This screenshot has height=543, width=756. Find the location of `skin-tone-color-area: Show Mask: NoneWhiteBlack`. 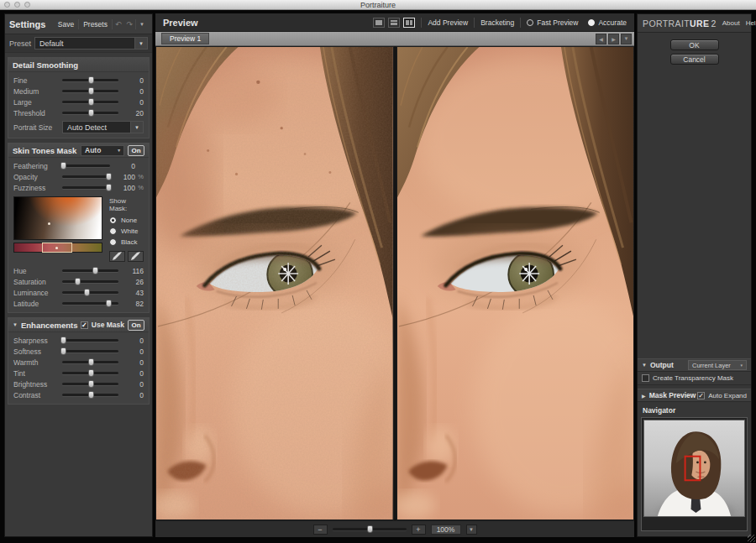

skin-tone-color-area: Show Mask: NoneWhiteBlack is located at coordinates (79, 227).